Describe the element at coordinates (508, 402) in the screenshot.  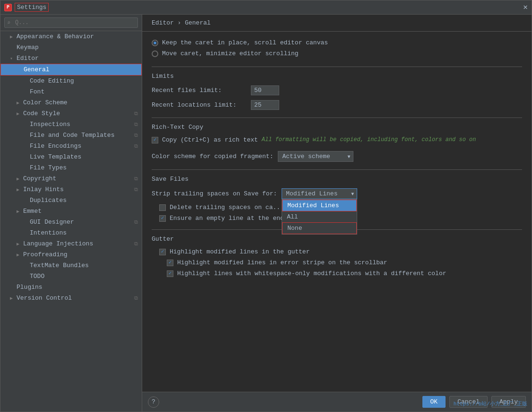
I see `apply-button: Apply` at that location.